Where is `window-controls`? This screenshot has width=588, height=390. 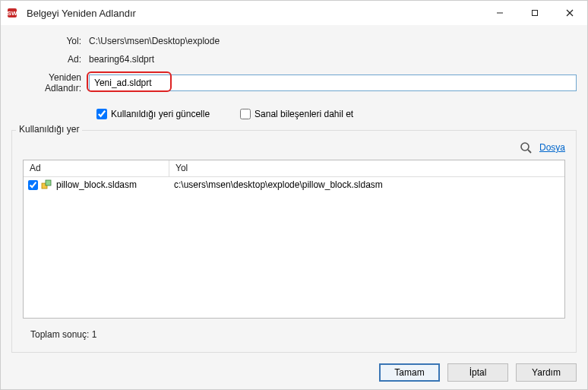
window-controls is located at coordinates (535, 13).